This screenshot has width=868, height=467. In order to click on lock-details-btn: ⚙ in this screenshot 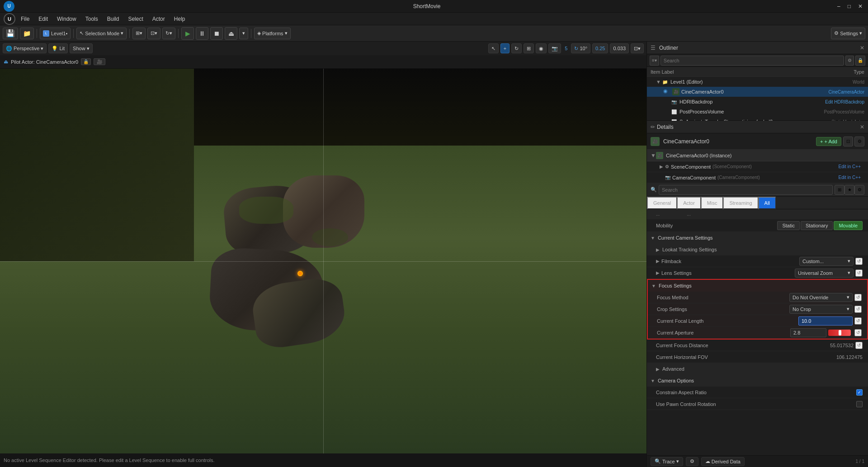, I will do `click(859, 142)`.